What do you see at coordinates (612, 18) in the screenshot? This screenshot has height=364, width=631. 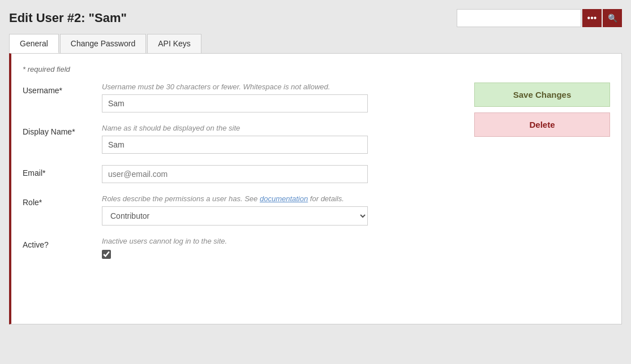 I see `search-icon: 🔍` at bounding box center [612, 18].